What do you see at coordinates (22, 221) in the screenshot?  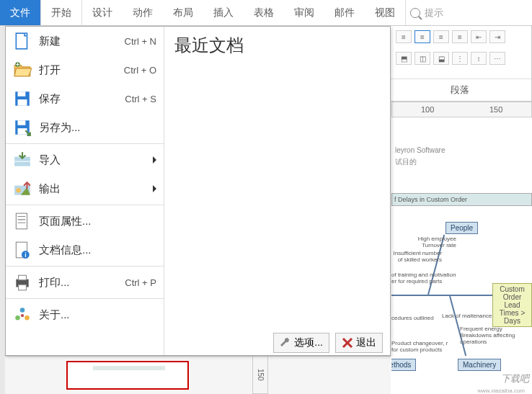 I see `page-icon` at bounding box center [22, 221].